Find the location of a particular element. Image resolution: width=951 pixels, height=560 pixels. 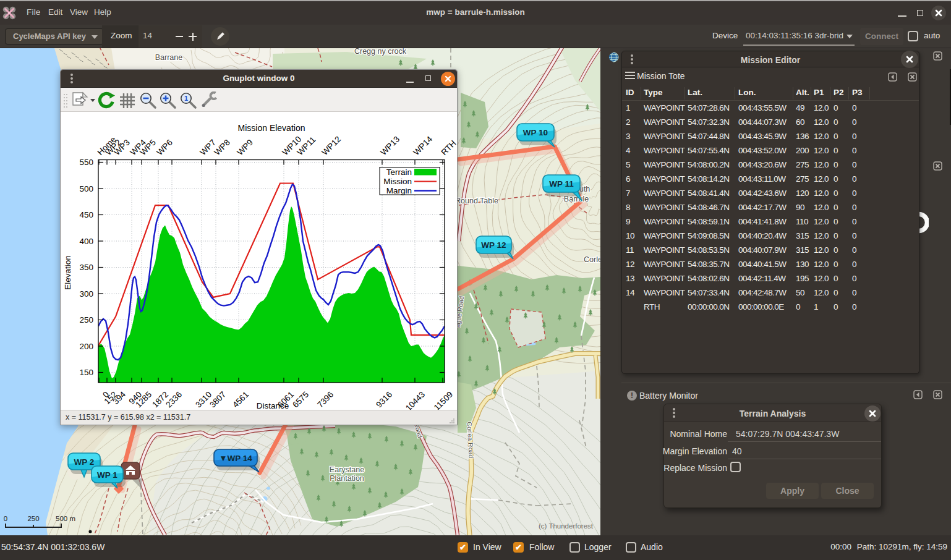

svg-text: WP14 is located at coordinates (423, 146).